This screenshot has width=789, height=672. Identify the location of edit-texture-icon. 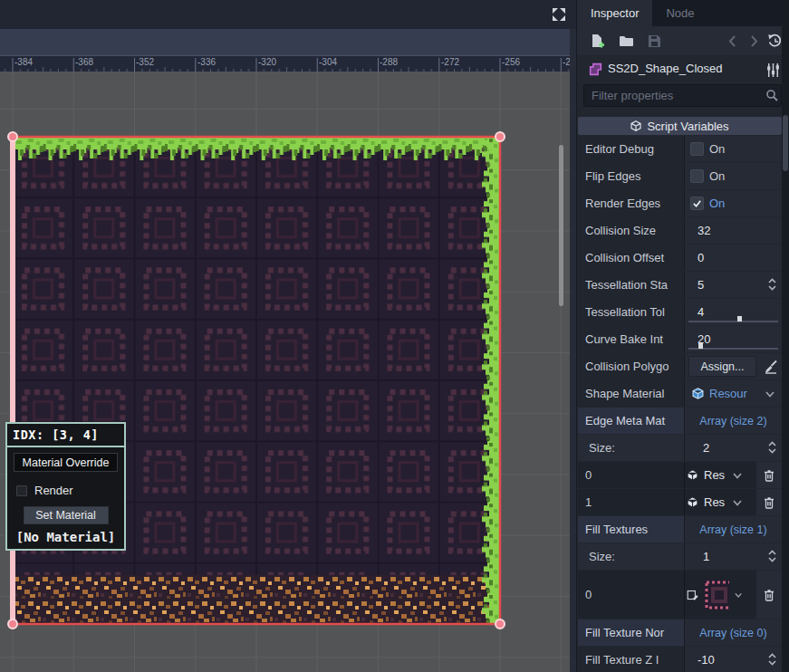
(692, 595).